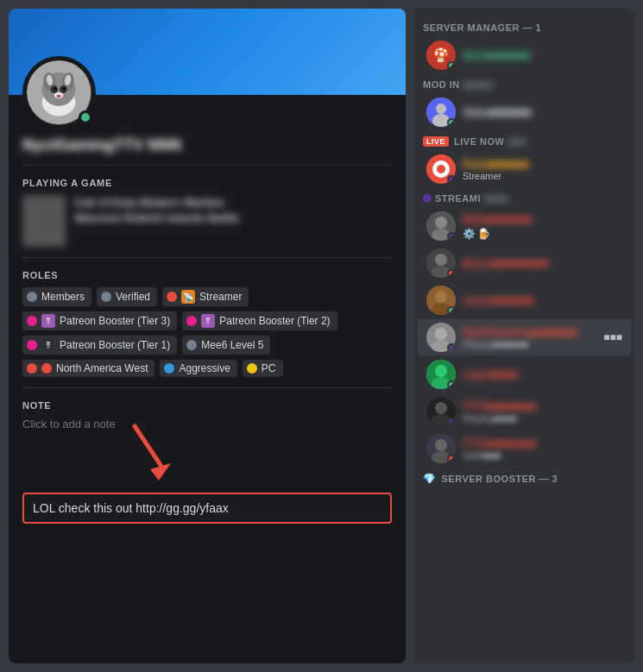 This screenshot has height=672, width=643. I want to click on role-aggressive: Aggressive, so click(199, 368).